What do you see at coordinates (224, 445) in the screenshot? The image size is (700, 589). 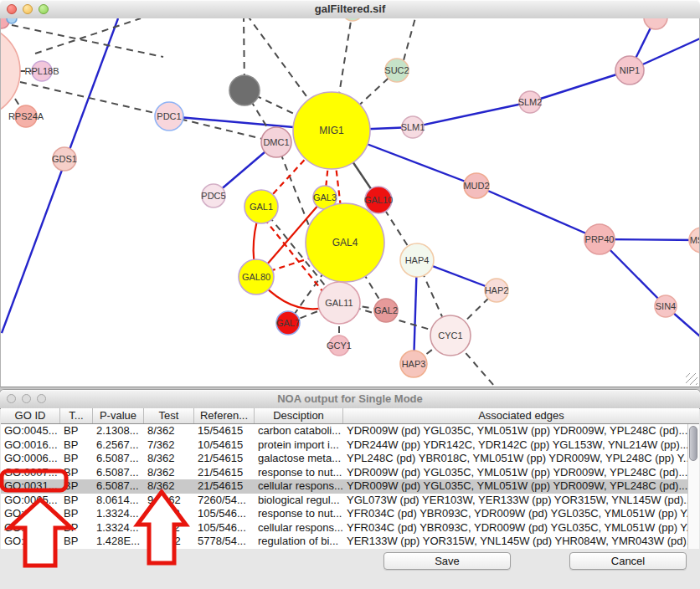 I see `table-cell: 10/54615` at bounding box center [224, 445].